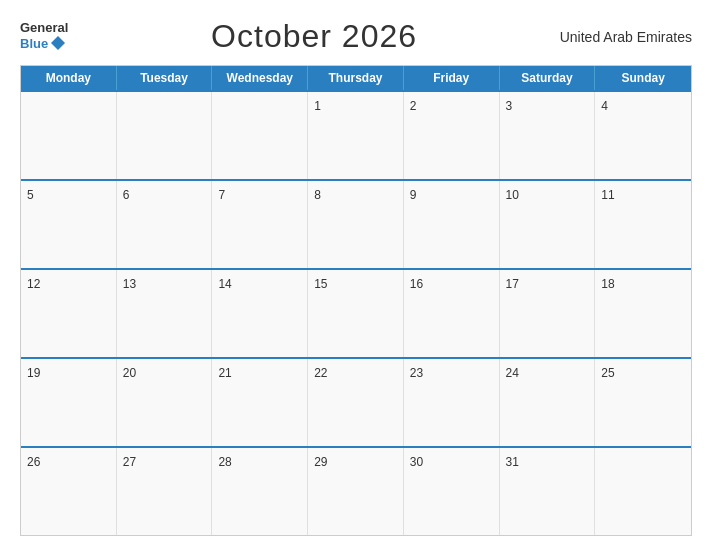 This screenshot has height=550, width=712. Describe the element at coordinates (452, 78) in the screenshot. I see `col-friday: Friday` at that location.